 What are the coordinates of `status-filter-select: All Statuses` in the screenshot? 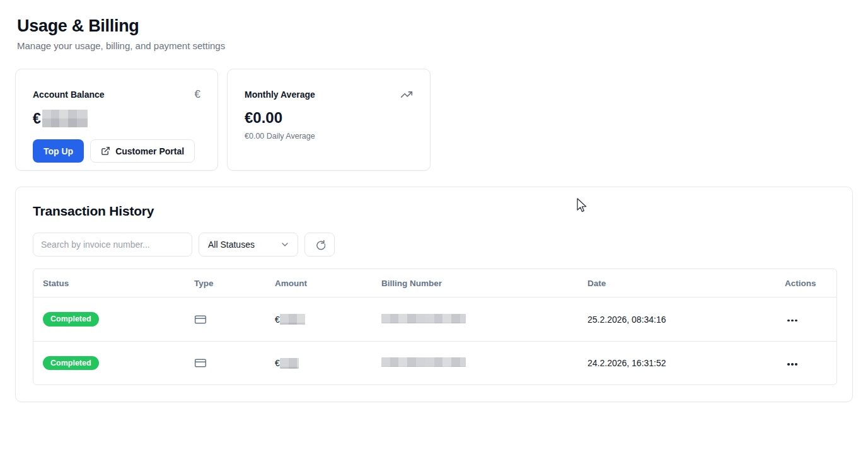 It's located at (248, 245).